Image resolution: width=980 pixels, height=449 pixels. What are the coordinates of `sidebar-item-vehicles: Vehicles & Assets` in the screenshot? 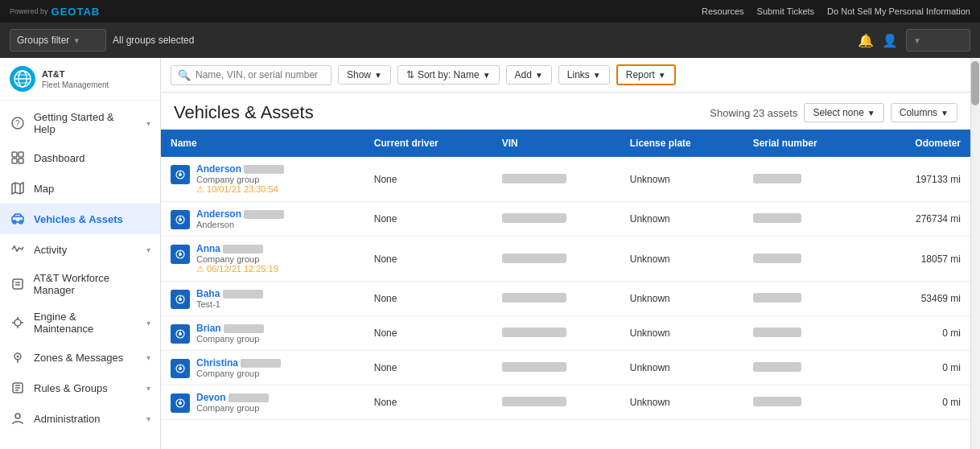 It's located at (80, 219).